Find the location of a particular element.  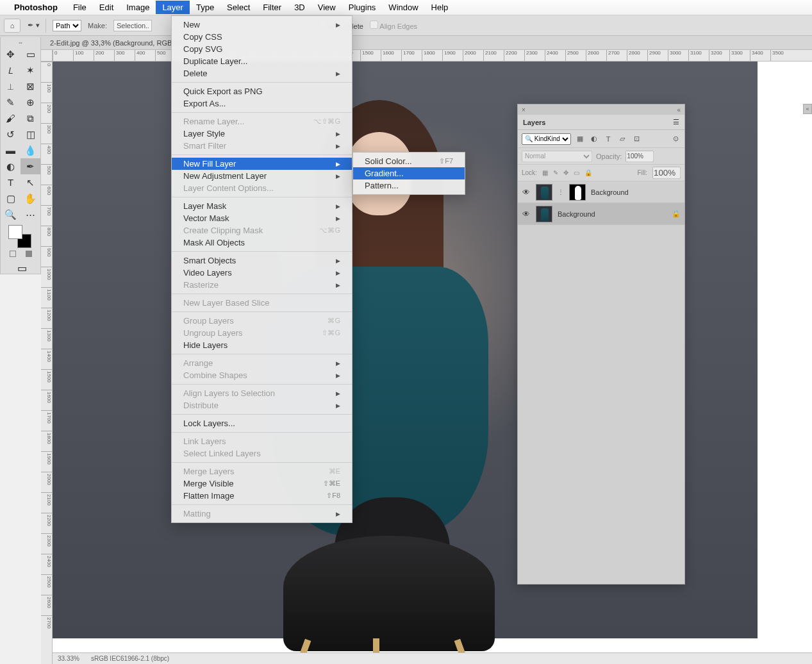

menu-item-smart-objects: Smart Objects is located at coordinates (261, 260).